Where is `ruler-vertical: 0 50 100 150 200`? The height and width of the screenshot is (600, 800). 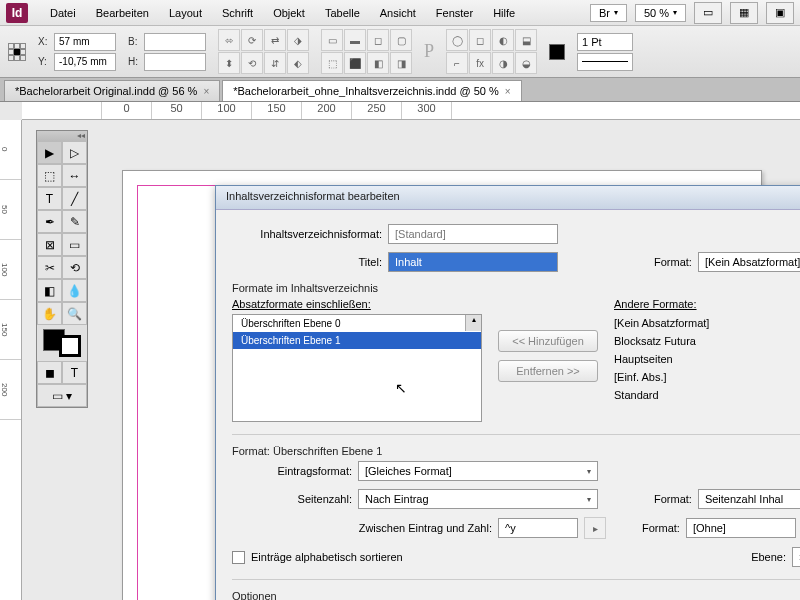
ruler-vertical: 0 50 100 150 200 is located at coordinates (11, 360).